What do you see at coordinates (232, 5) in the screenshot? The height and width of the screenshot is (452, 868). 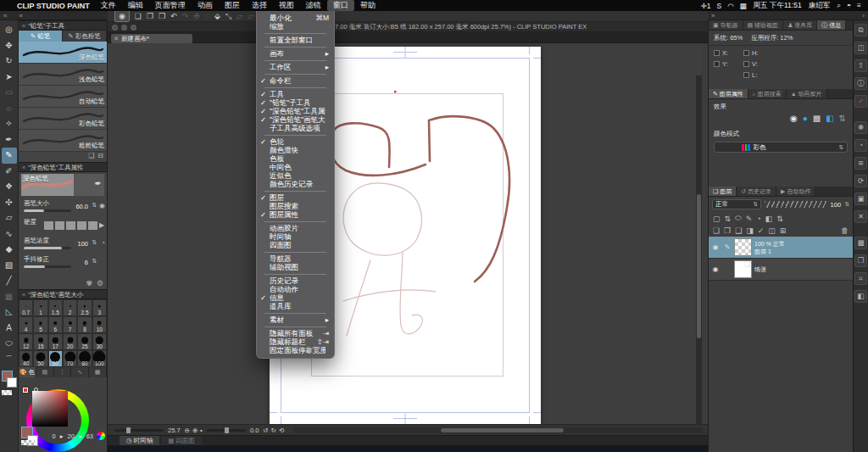 I see `menubar-item-图层: 图层` at bounding box center [232, 5].